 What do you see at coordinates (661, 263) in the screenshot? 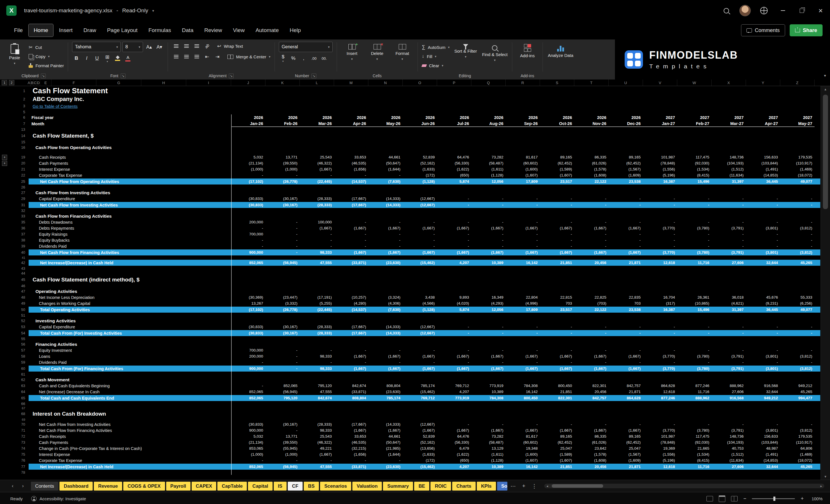
I see `cell: 12,618` at bounding box center [661, 263].